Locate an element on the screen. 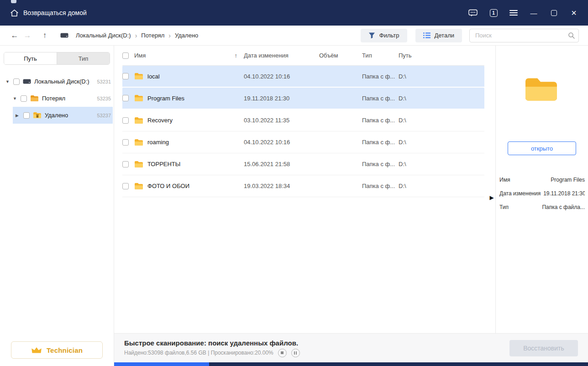 Image resolution: width=588 pixels, height=366 pixels. toolbar: ← → ↑ Локальный Диск(D:) › Потерял › Уда… is located at coordinates (294, 36).